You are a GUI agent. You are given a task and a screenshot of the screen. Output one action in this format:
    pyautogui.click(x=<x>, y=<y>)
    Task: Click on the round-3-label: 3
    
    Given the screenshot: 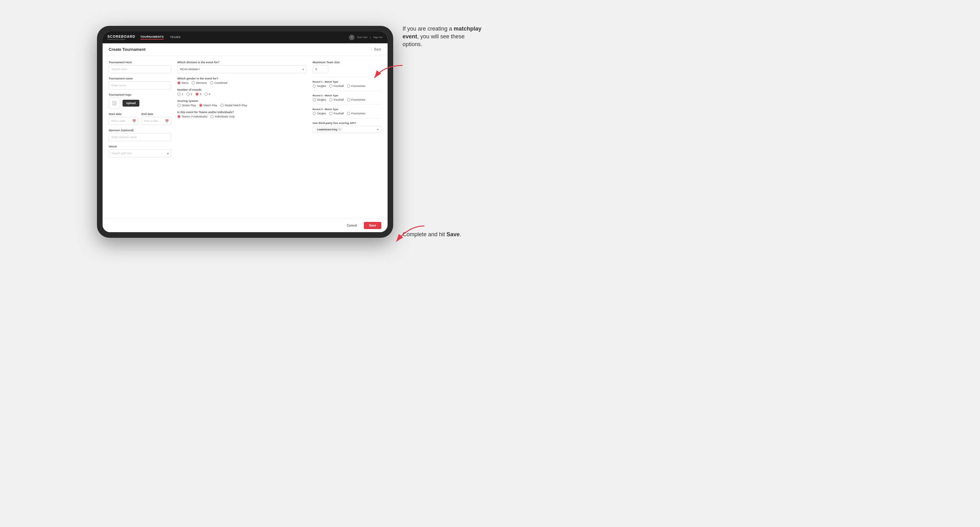 What is the action you would take?
    pyautogui.click(x=200, y=94)
    